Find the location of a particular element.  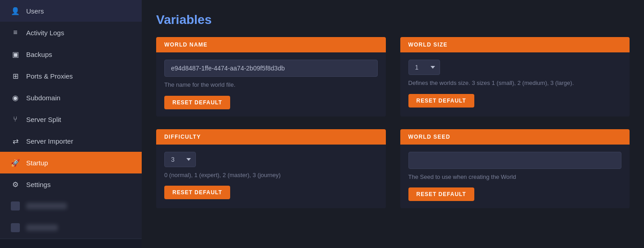

variable-body-world-size: 123Defines the worlds size. 3 sizes 1 (s… is located at coordinates (515, 84).